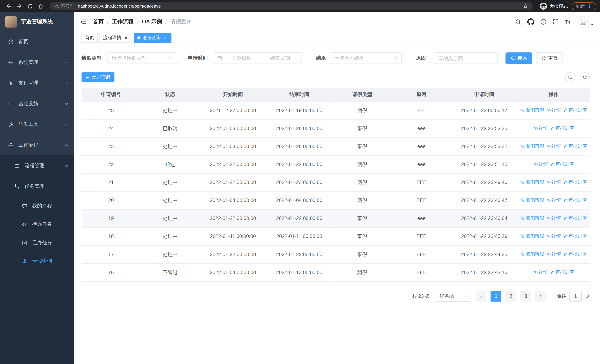 This screenshot has height=364, width=600. Describe the element at coordinates (291, 6) in the screenshot. I see `address-bar: 不安全 dashboard.yudao.iocoder.cn/bpm/oa/le…` at that location.